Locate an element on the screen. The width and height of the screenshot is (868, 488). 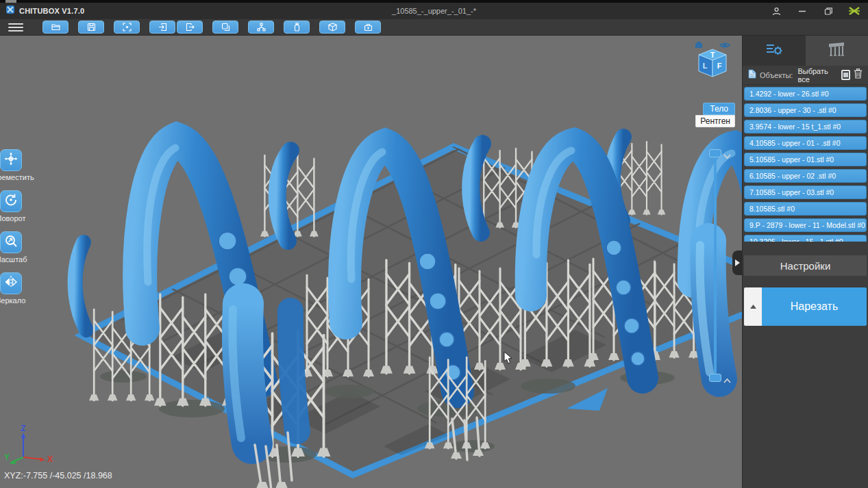
settings-button: Настройки is located at coordinates (806, 266).